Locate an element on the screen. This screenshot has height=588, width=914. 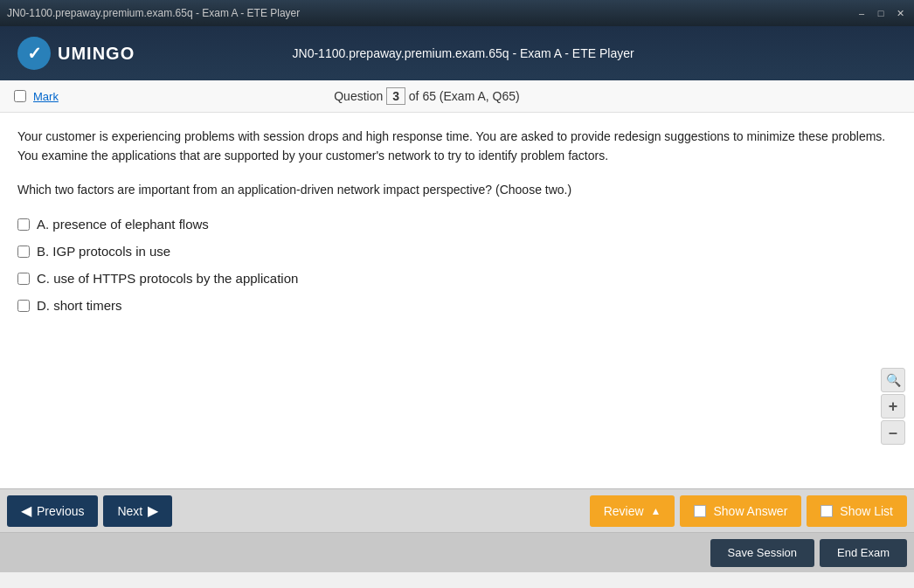
previous-arrow-icon: ◀ is located at coordinates (26, 510).